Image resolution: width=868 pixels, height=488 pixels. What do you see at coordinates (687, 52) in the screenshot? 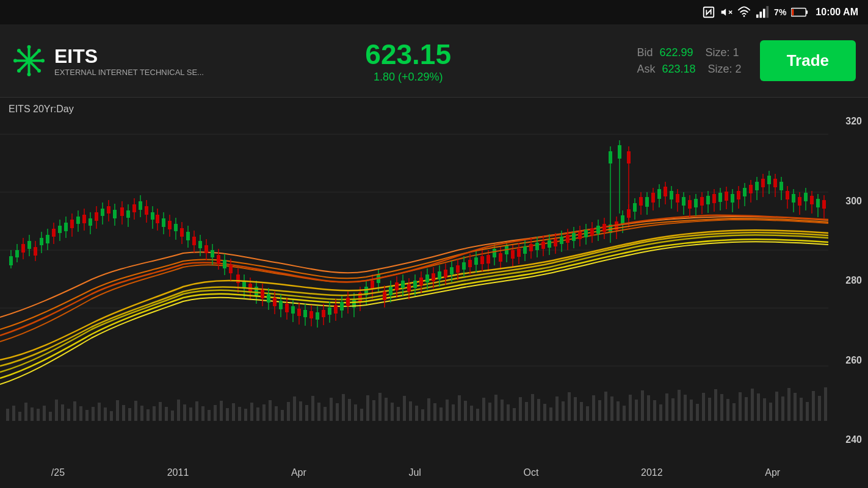
I see `bid-row: Bid 622.99 Size: 1` at bounding box center [687, 52].